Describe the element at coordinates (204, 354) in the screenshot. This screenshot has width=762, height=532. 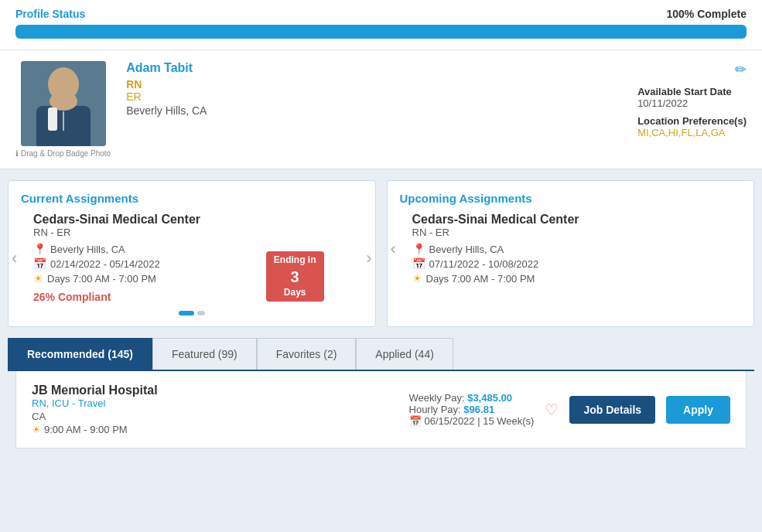
I see `tab-featured: Featured (99)` at that location.